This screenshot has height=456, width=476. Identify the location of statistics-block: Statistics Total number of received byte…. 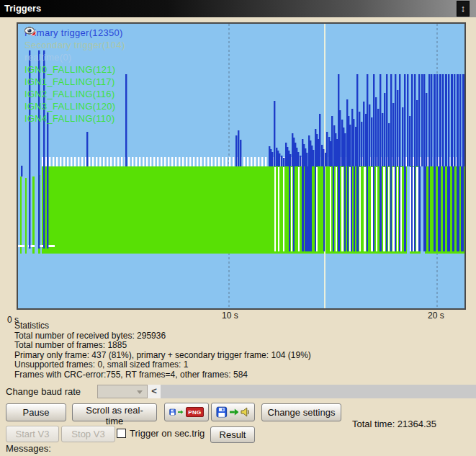
(163, 350).